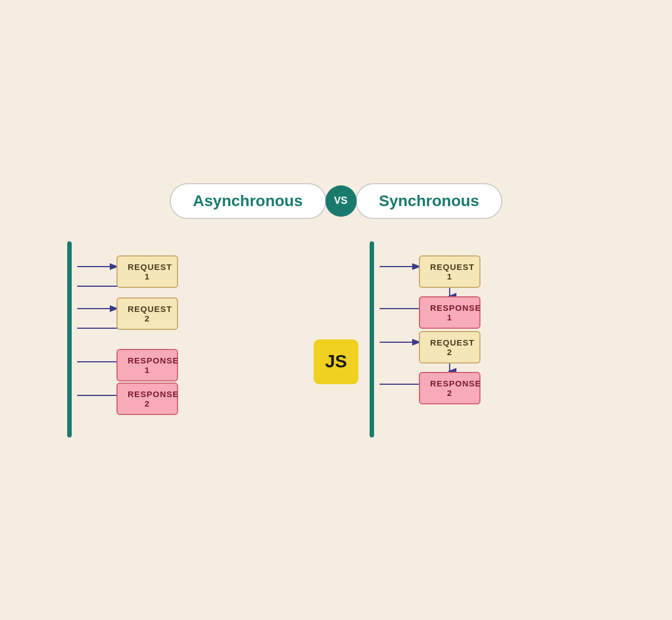  What do you see at coordinates (147, 272) in the screenshot?
I see `async-request1-box: REQUEST 1` at bounding box center [147, 272].